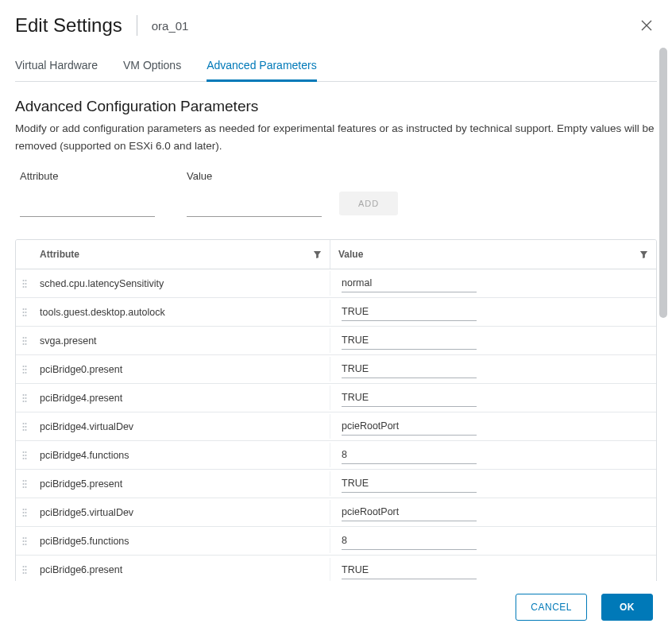 The height and width of the screenshot is (635, 672). I want to click on ok-button: OK, so click(628, 607).